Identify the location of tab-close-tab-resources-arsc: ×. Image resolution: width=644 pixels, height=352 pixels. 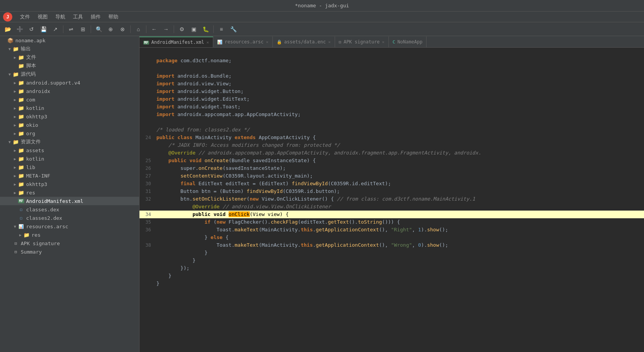
(267, 42).